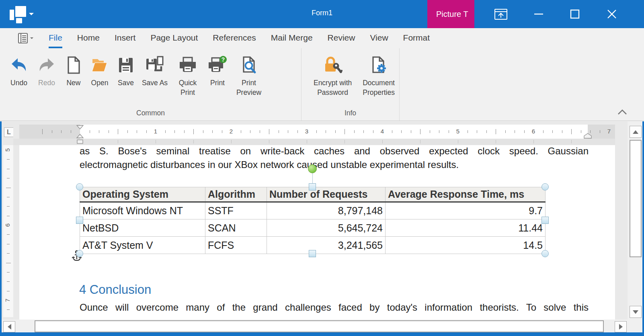  I want to click on first-line-indent-marker, so click(80, 127).